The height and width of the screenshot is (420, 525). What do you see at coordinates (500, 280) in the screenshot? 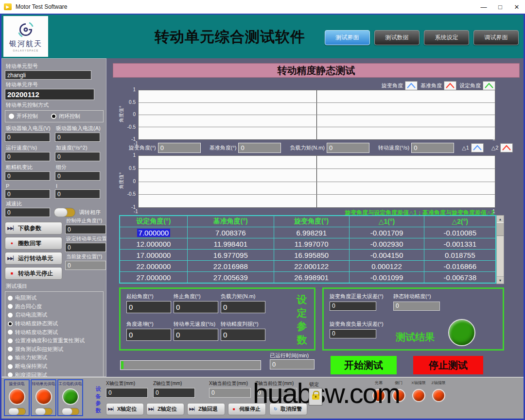
I see `scroll-down-icon: ▼` at bounding box center [500, 280].